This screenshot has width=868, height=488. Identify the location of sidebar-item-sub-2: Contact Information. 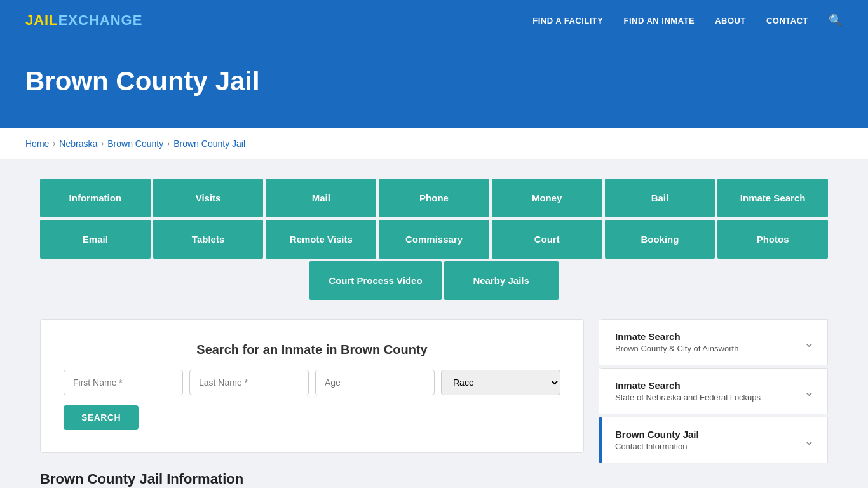
(657, 446).